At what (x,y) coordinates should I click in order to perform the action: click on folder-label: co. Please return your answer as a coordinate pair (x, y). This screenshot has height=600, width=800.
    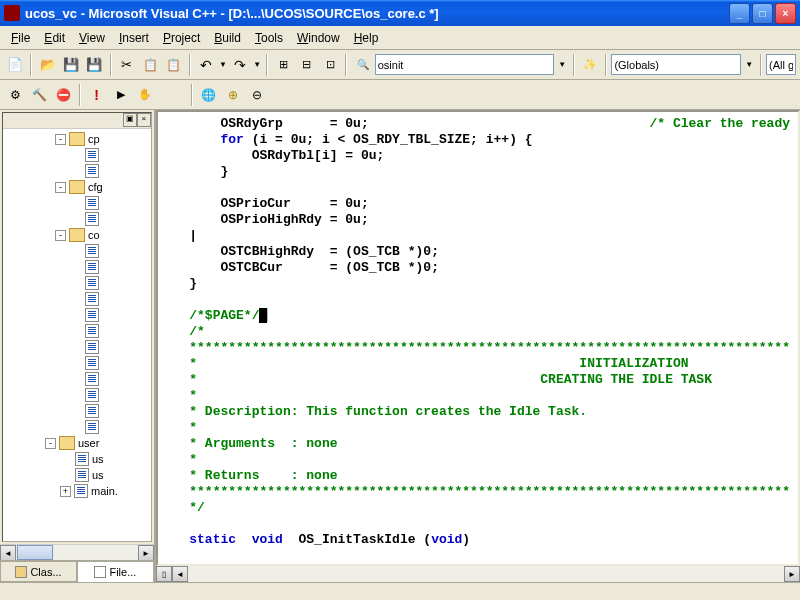
    Looking at the image, I should click on (94, 235).